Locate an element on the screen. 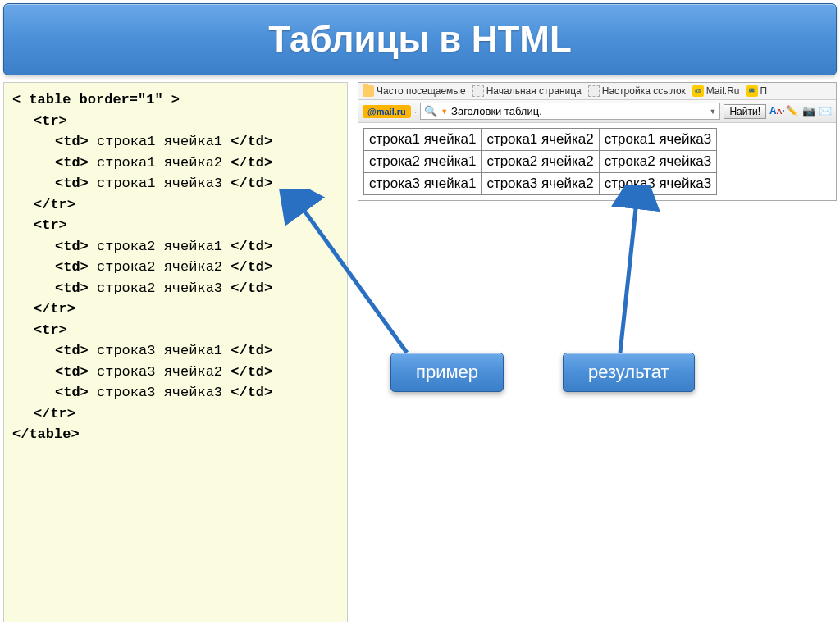 This screenshot has width=840, height=629. code-text: строка1 ячейка1 is located at coordinates (159, 141).